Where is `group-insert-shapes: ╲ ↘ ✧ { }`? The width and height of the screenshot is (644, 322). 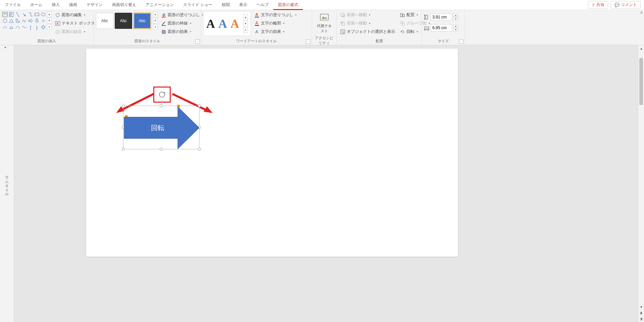 group-insert-shapes: ╲ ↘ ✧ { } is located at coordinates (47, 28).